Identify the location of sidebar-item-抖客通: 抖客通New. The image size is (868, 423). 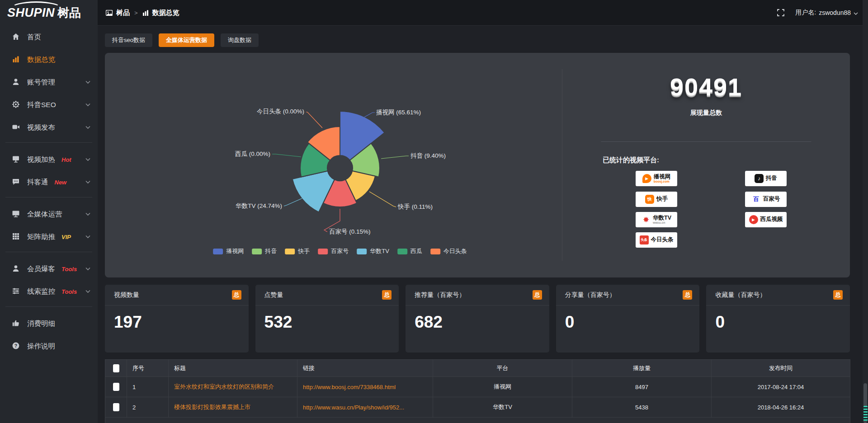
(49, 182).